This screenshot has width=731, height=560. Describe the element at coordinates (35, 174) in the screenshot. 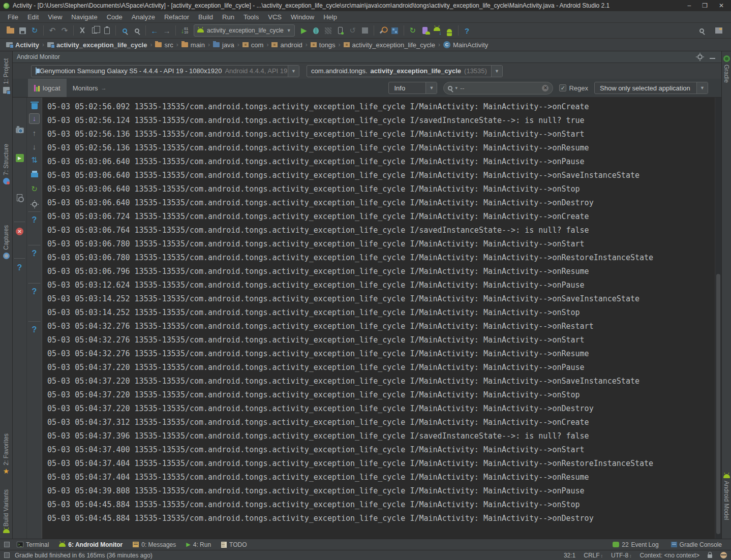

I see `print-icon` at that location.